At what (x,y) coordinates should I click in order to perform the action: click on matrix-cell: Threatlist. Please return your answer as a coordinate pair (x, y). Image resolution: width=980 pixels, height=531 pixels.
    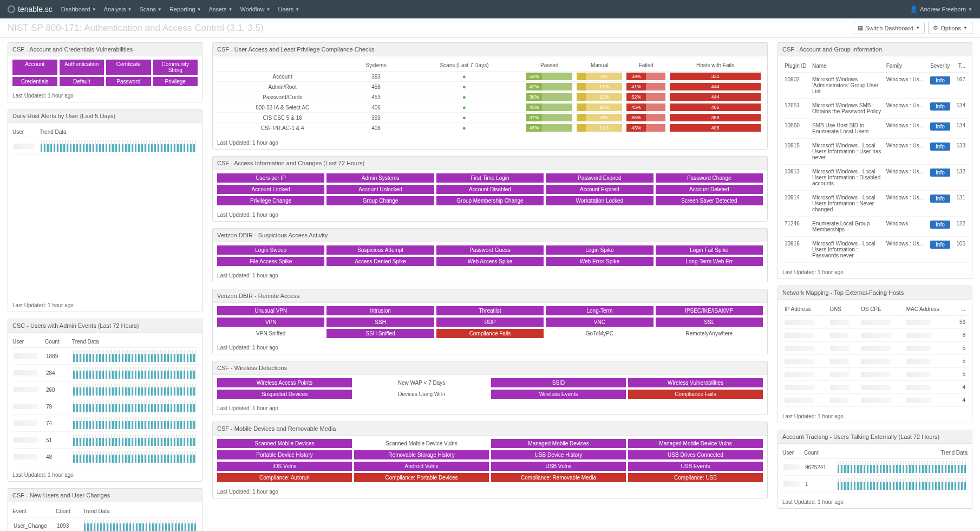
    Looking at the image, I should click on (490, 311).